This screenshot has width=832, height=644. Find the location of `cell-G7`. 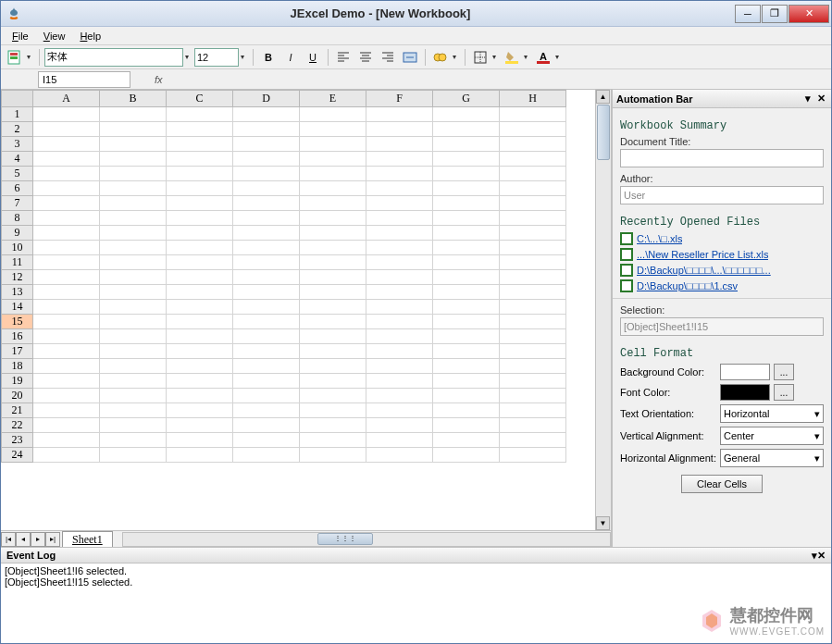

cell-G7 is located at coordinates (466, 204).